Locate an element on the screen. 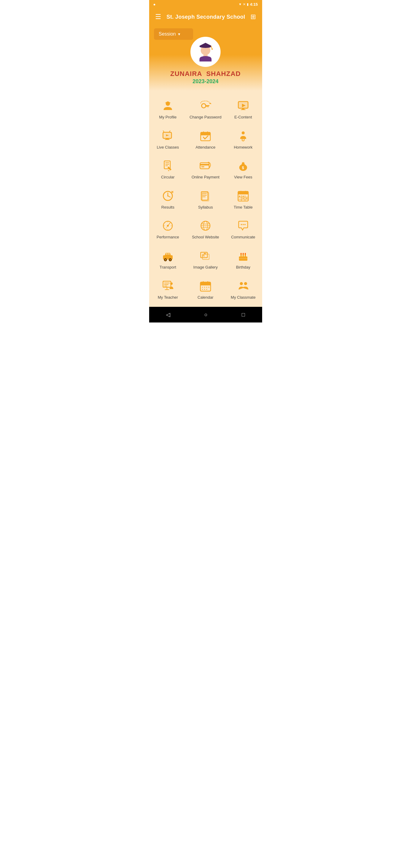 The width and height of the screenshot is (411, 868). liveclasses-icon is located at coordinates (168, 136).